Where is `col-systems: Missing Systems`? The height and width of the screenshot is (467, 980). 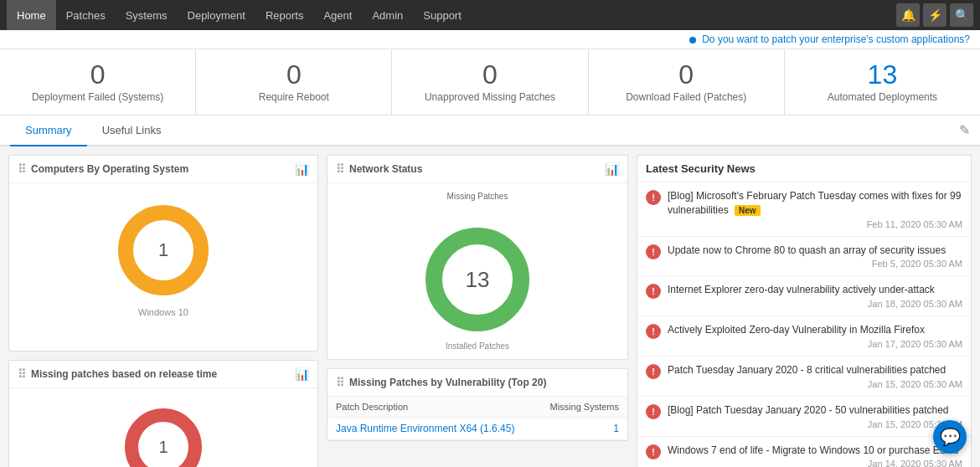
col-systems: Missing Systems is located at coordinates (581, 407).